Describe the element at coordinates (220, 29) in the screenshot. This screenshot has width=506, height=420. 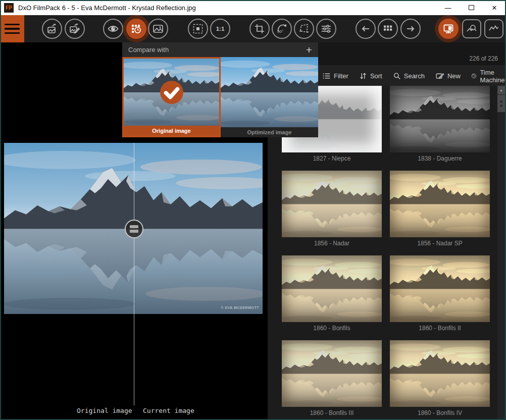
I see `zoom-1to1-button: 1:1` at that location.